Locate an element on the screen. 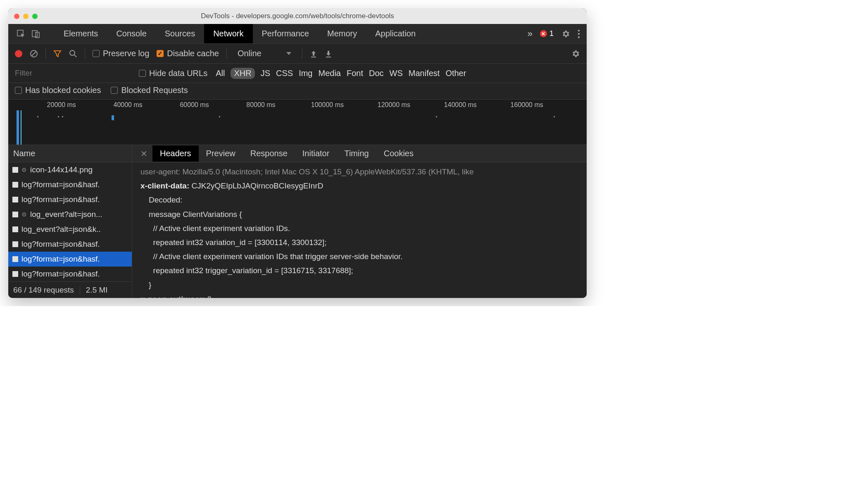  search-icon is located at coordinates (73, 54).